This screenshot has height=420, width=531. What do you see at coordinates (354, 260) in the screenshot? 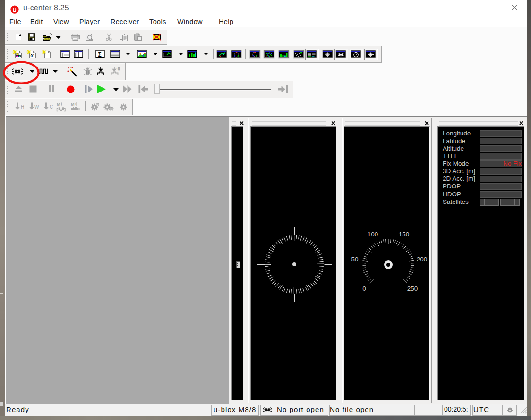
I see `svg-text: 50` at bounding box center [354, 260].